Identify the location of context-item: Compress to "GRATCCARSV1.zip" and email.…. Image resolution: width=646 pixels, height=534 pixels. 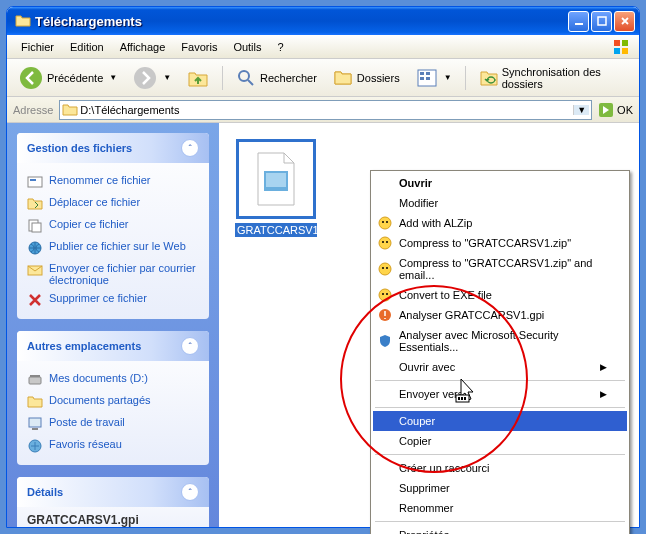
(500, 269).